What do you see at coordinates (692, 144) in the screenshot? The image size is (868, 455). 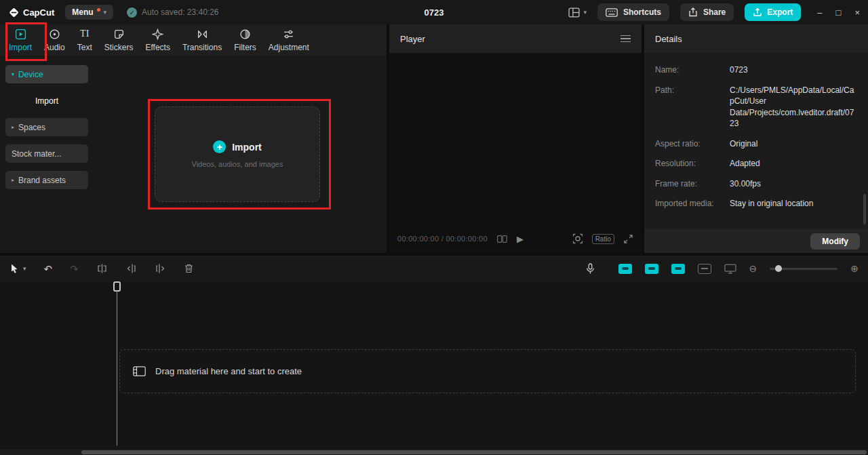 I see `field-label: Aspect ratio:` at bounding box center [692, 144].